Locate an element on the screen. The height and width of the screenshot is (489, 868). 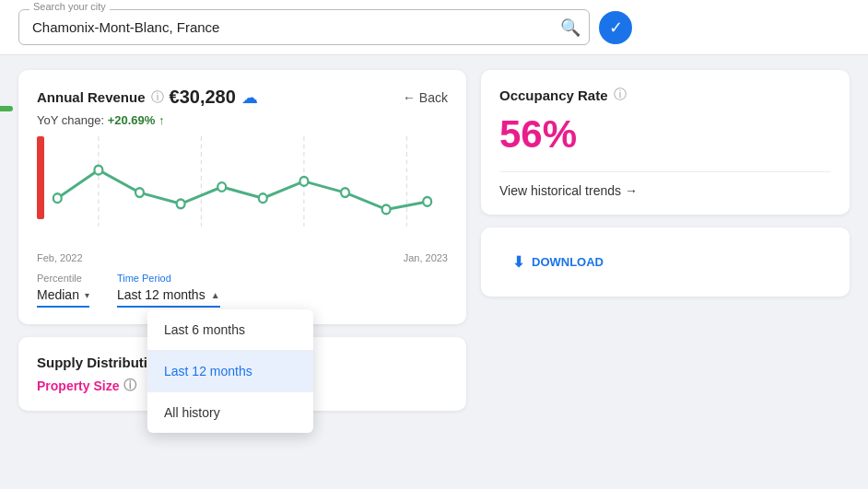
verified-icon: ✓ is located at coordinates (616, 28).